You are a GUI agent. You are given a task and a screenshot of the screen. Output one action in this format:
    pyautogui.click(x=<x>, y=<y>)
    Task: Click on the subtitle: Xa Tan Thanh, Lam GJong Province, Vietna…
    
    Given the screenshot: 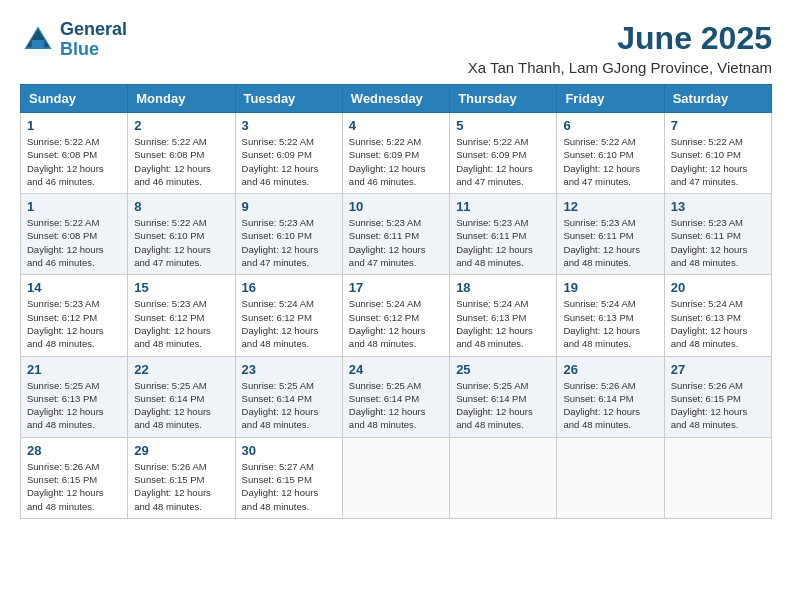 What is the action you would take?
    pyautogui.click(x=620, y=68)
    